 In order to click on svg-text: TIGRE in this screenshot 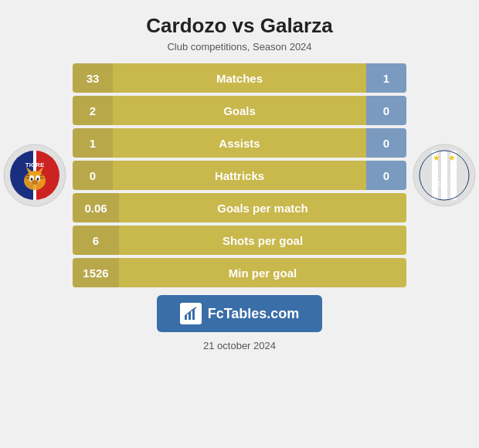, I will do `click(36, 165)`.